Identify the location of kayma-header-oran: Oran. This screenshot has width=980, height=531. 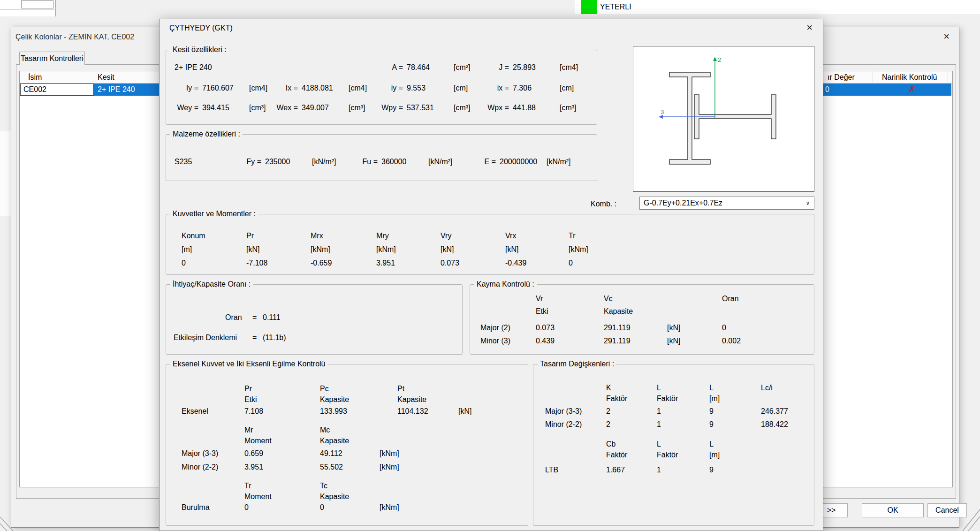
(730, 299).